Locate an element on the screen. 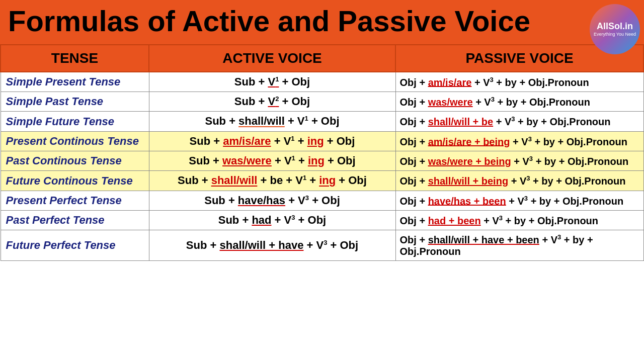  tense-label: Simple Past Tense is located at coordinates (74, 102).